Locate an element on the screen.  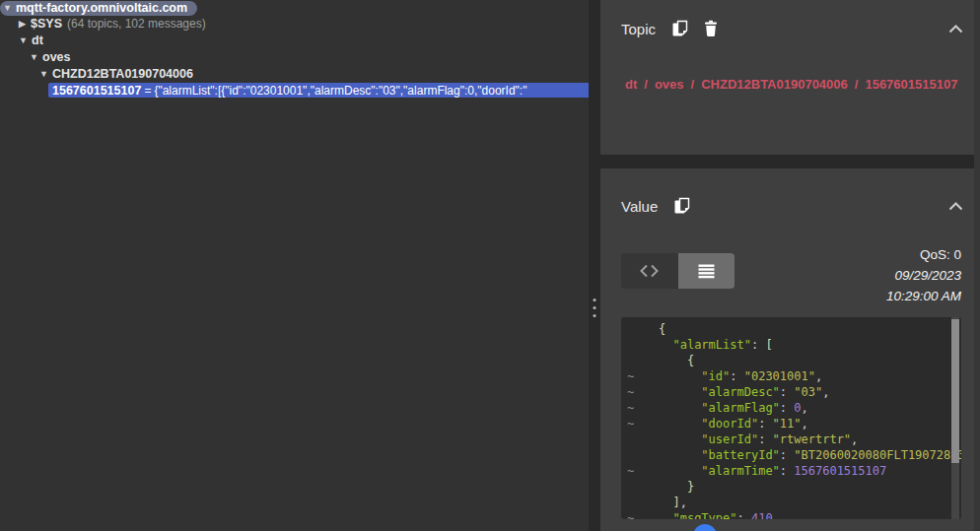
collapse-topic-button is located at coordinates (955, 29).